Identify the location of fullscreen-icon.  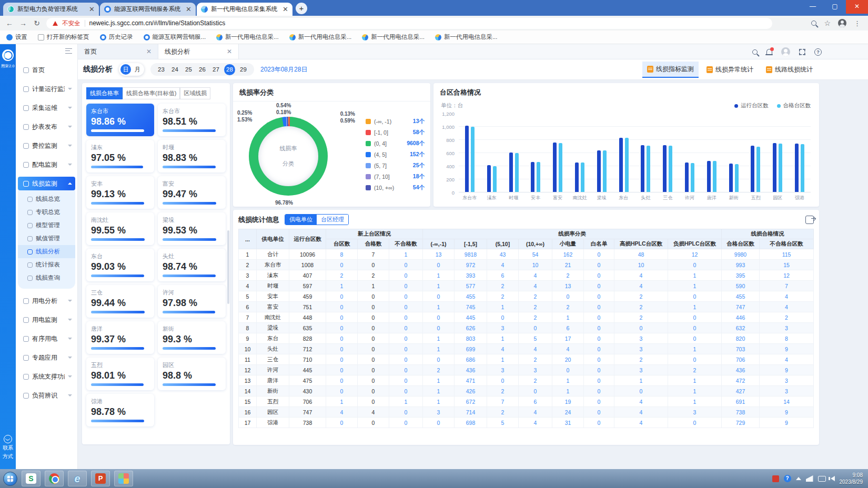
(802, 52).